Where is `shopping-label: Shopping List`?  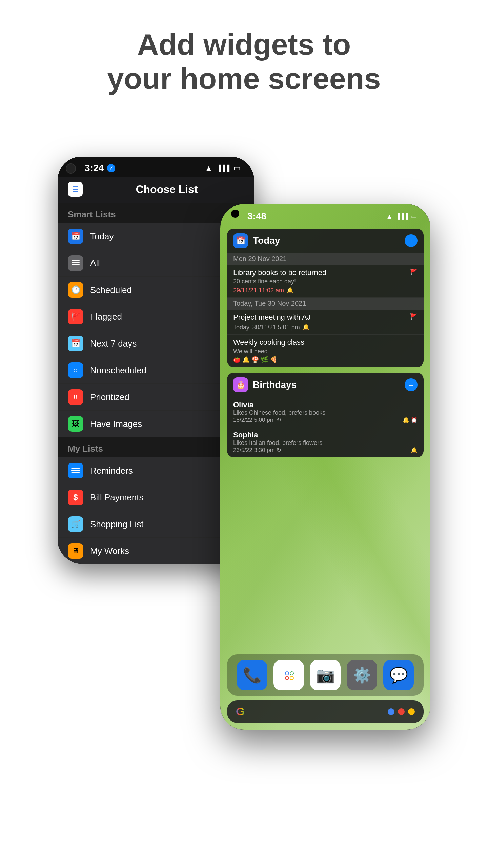 shopping-label: Shopping List is located at coordinates (117, 524).